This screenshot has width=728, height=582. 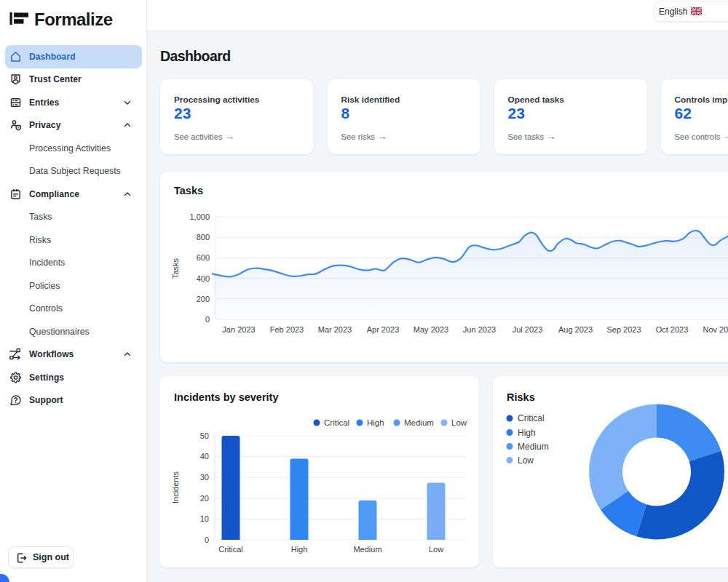 I want to click on svg-text: 600, so click(x=203, y=258).